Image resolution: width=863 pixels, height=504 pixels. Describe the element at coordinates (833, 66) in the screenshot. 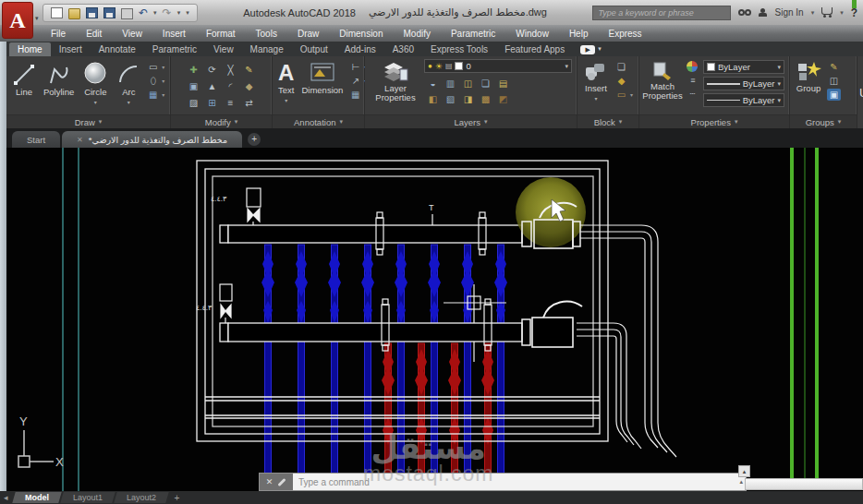

I see `ungroup-icon: ✎` at that location.